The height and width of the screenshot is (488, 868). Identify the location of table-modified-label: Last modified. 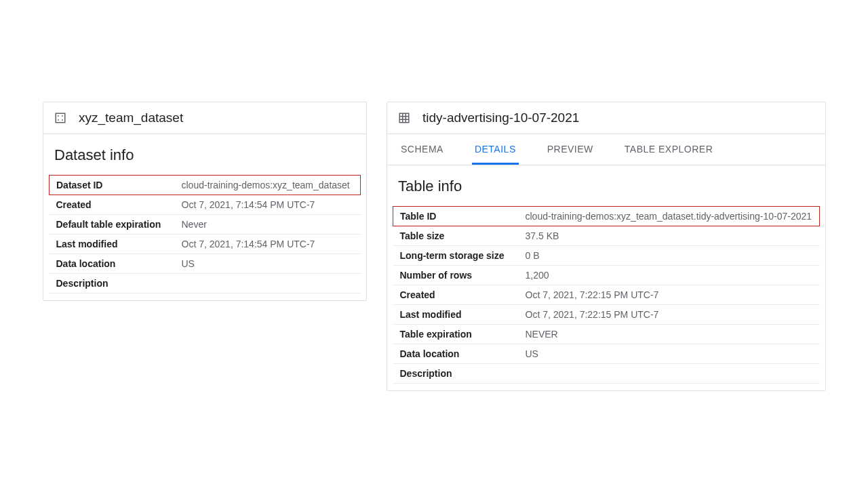
(456, 314).